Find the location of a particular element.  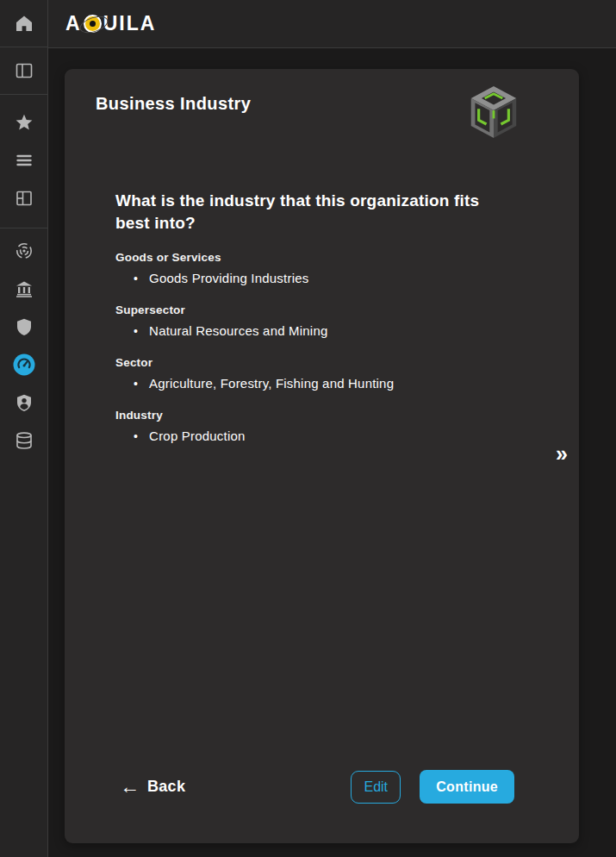

sidebar-item-shield is located at coordinates (24, 327).